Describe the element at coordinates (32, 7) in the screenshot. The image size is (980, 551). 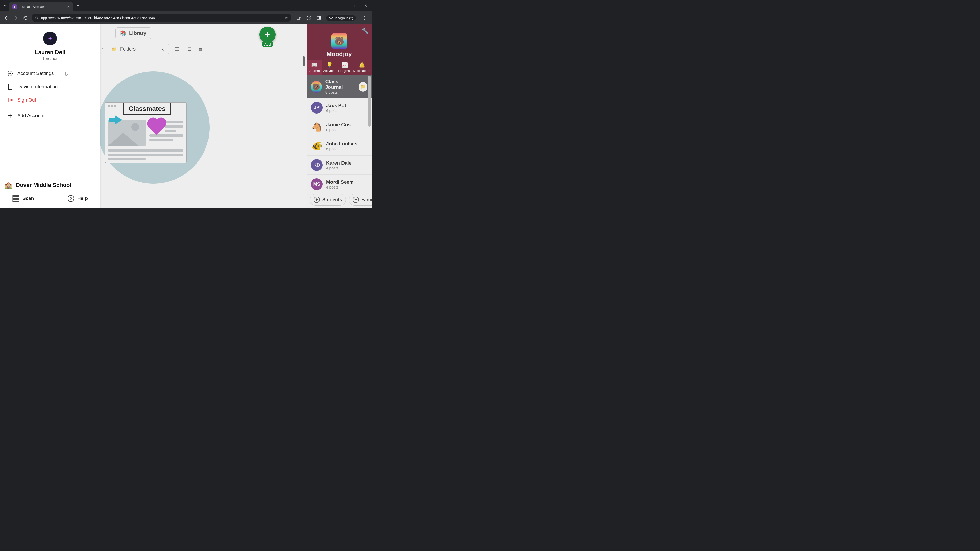
I see `tab-title: Journal - Seesaw` at that location.